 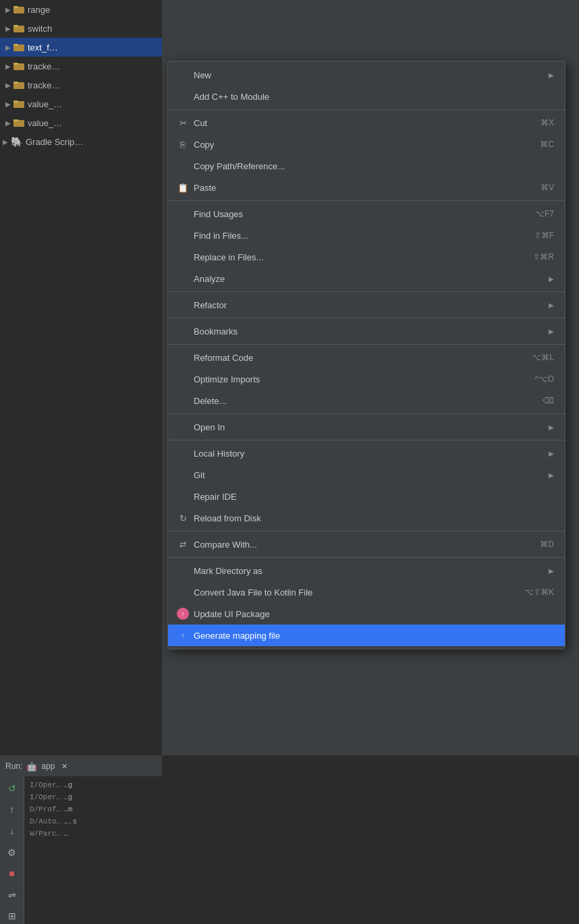 What do you see at coordinates (366, 401) in the screenshot?
I see `menu-item-delete: Delete... ⌫` at bounding box center [366, 401].